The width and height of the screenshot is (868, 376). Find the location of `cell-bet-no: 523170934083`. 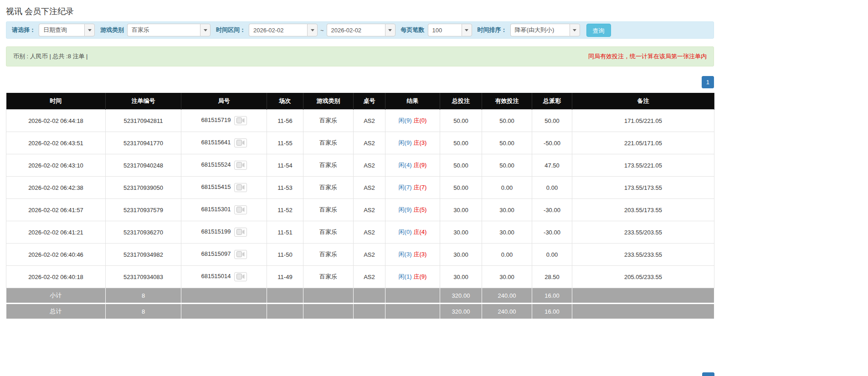

cell-bet-no: 523170934083 is located at coordinates (144, 277).